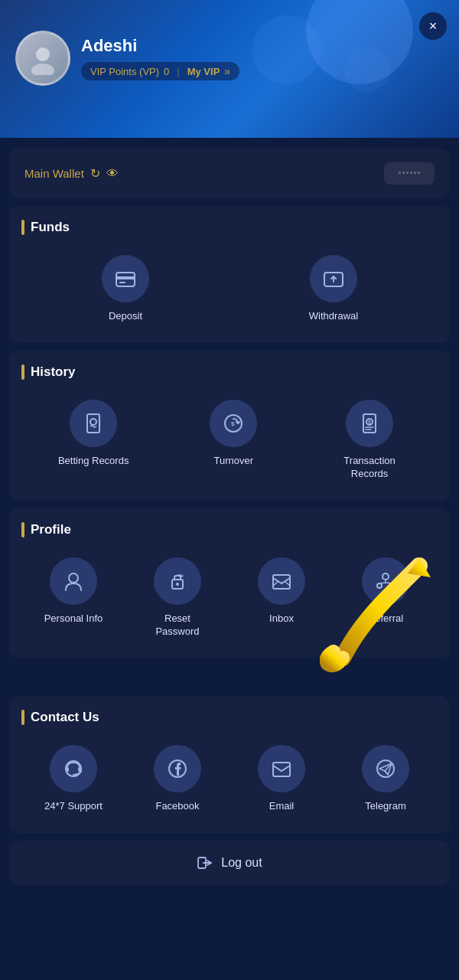 This screenshot has width=459, height=980. Describe the element at coordinates (282, 598) in the screenshot. I see `inbox-item: Inbox` at that location.